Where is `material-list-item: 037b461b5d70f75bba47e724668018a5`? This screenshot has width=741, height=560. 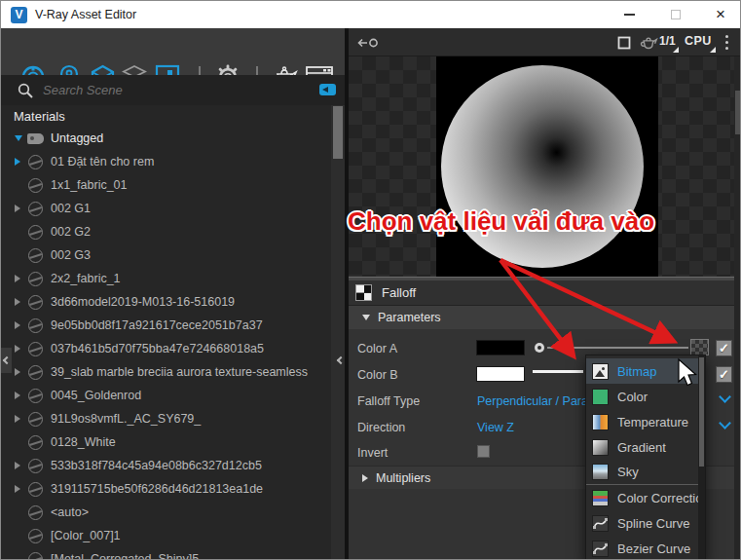 material-list-item: 037b461b5d70f75bba47e724668018a5 is located at coordinates (173, 349).